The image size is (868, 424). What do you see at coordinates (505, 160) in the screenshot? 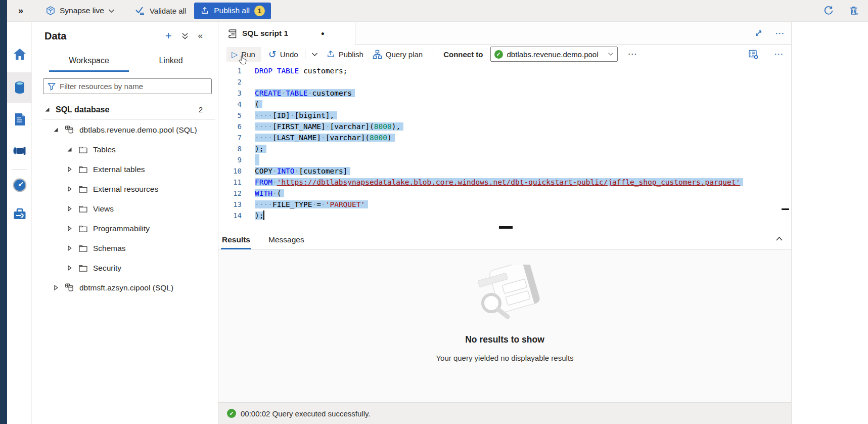
I see `code-line: 9` at bounding box center [505, 160].